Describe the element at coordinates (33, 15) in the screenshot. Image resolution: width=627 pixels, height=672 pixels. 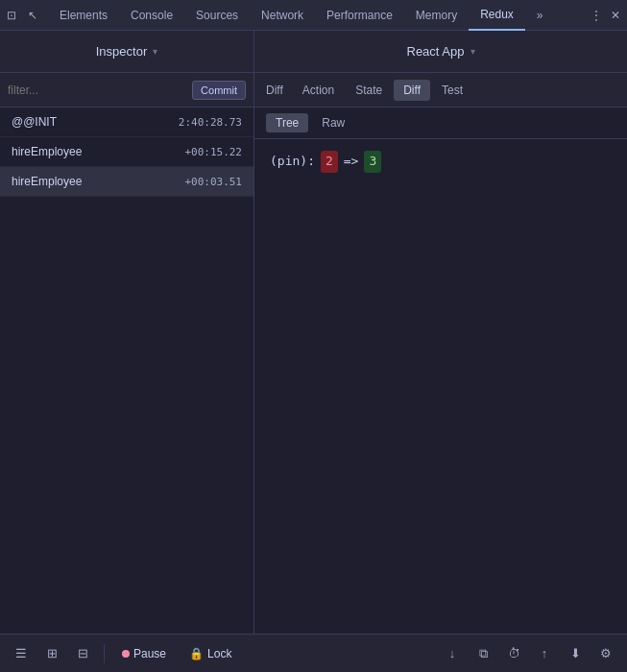
I see `inspect-icon: ↖` at that location.